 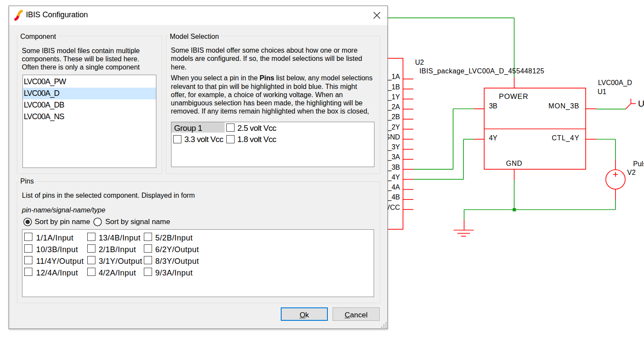 What do you see at coordinates (514, 163) in the screenshot?
I see `svg-text: GND` at bounding box center [514, 163].